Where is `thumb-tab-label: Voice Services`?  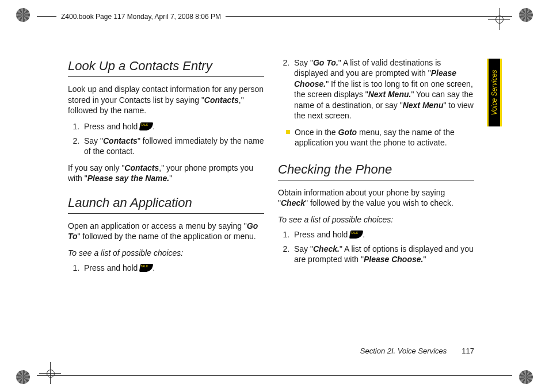 thumb-tab-label: Voice Services is located at coordinates (494, 93).